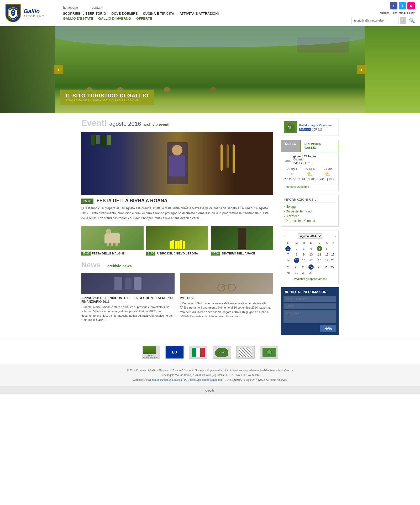 This screenshot has height=505, width=420. Describe the element at coordinates (394, 6) in the screenshot. I see `facebook-icon: f` at that location.